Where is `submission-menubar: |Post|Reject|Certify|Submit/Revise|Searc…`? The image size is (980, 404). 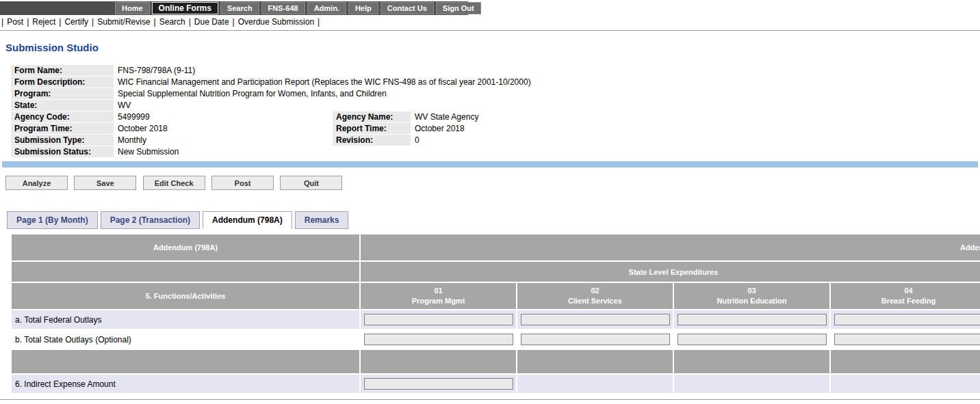
submission-menubar: |Post|Reject|Certify|Submit/Revise|Searc… is located at coordinates (490, 23).